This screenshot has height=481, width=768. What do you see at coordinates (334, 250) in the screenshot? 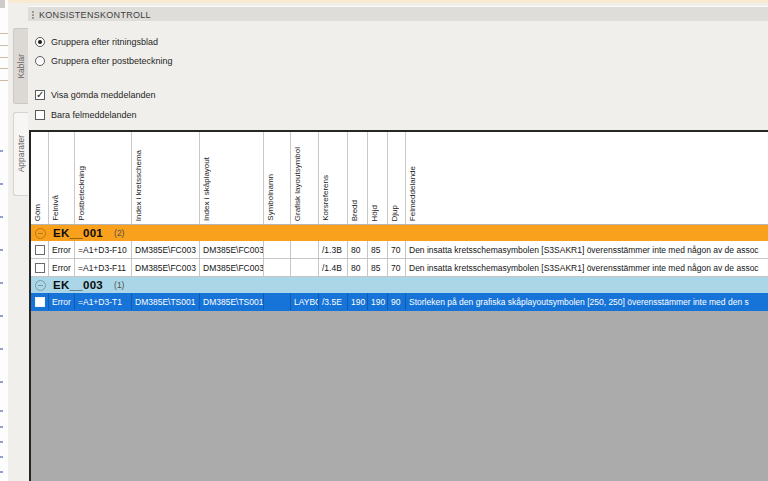
I see `cell-korsreferens: /1.3B` at bounding box center [334, 250].